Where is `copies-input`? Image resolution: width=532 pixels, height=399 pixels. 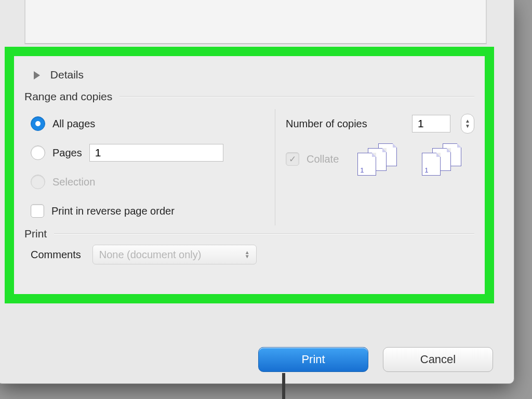 copies-input is located at coordinates (431, 124).